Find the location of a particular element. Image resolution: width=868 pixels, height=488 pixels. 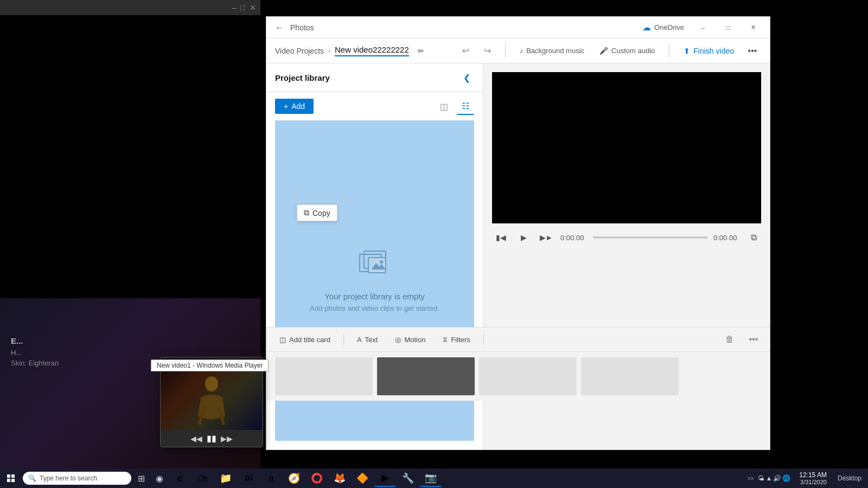

maximize-button: □ is located at coordinates (728, 28).